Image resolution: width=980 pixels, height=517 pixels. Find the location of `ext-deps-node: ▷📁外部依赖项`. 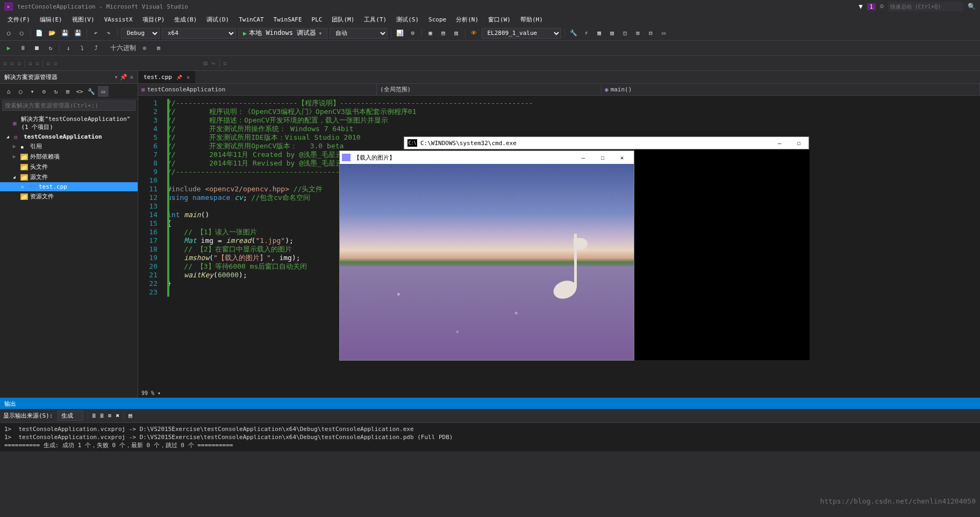

ext-deps-node: ▷📁外部依赖项 is located at coordinates (69, 157).